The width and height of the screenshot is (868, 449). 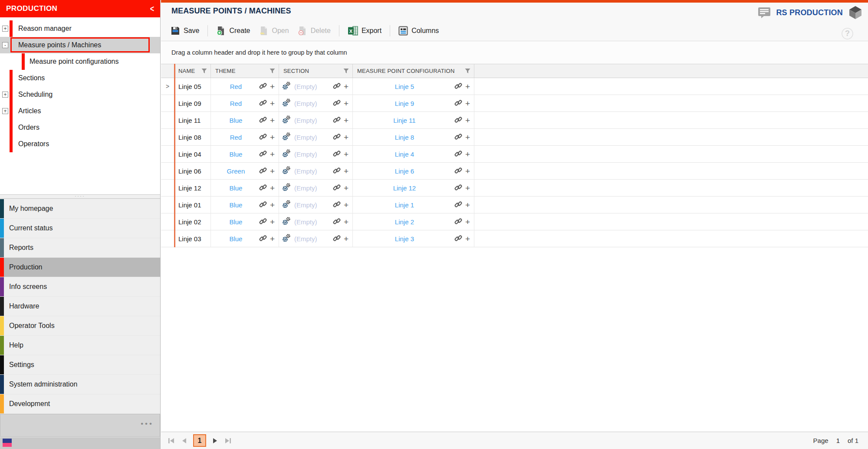 I want to click on column-header-name: NAME, so click(x=193, y=71).